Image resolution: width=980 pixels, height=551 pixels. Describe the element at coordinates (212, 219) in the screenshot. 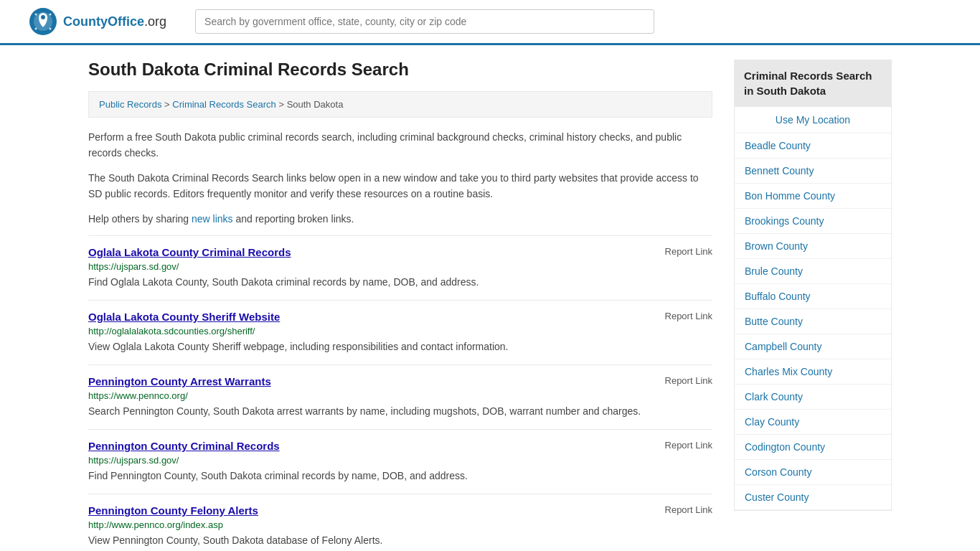

I see `new-links-link: new links` at that location.